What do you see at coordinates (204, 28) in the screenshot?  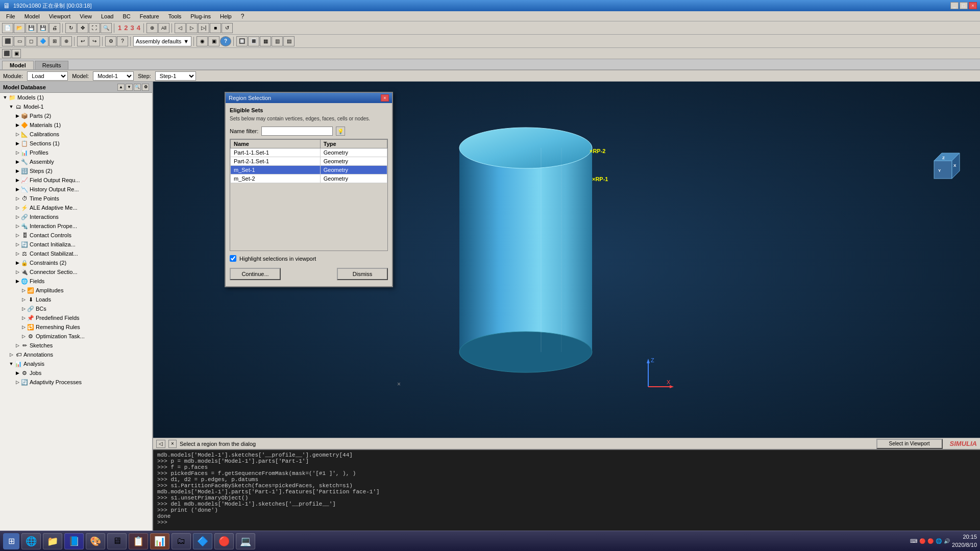 I see `tb-play: ▷|` at bounding box center [204, 28].